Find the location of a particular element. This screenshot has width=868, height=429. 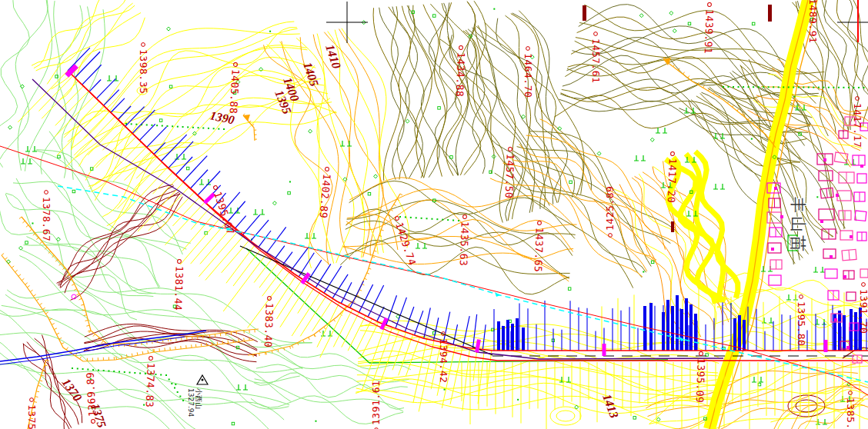

spot-elevation-label: 1395.80 is located at coordinates (802, 321).